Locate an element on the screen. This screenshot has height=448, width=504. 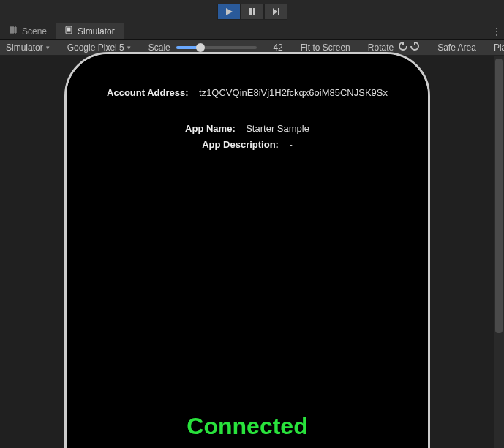
scrollbar-thumb is located at coordinates (499, 196).